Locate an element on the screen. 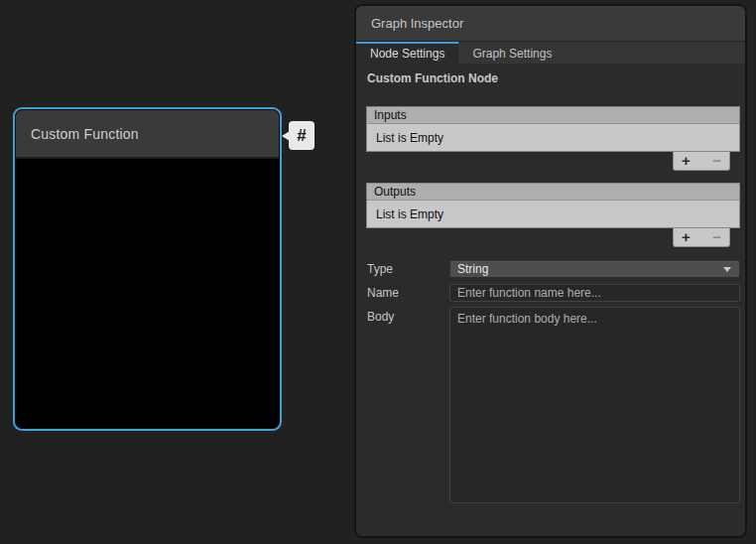  function-body-textarea is located at coordinates (595, 405).